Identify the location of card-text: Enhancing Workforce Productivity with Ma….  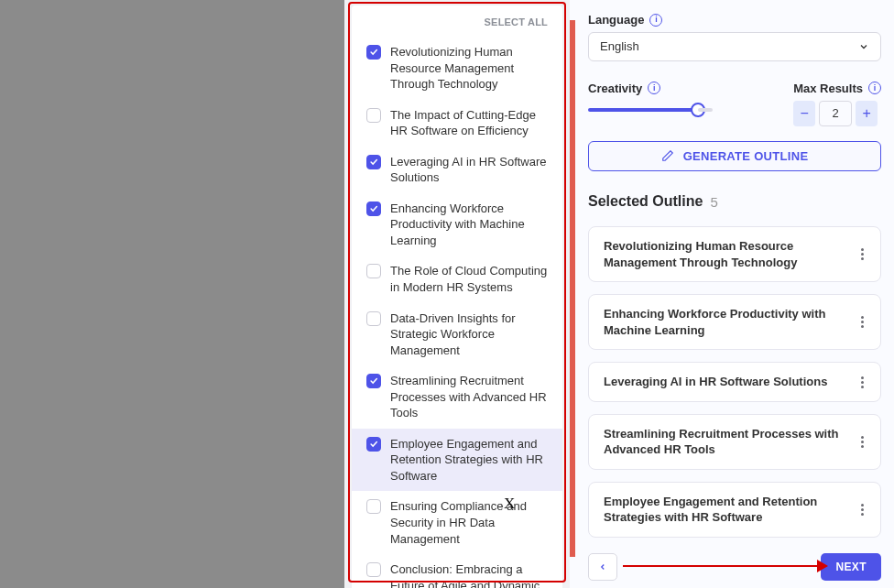
(725, 322).